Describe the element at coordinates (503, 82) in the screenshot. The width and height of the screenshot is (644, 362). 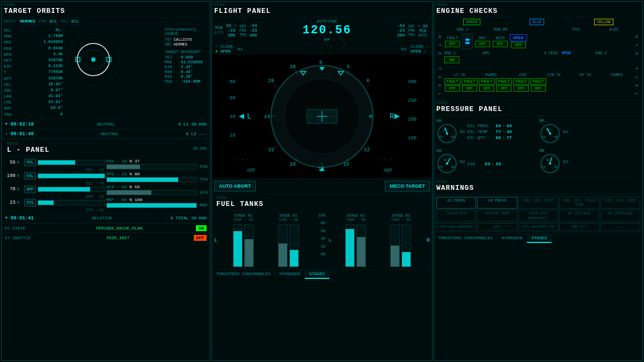
I see `fuel-fault-btn-4: FAULT` at that location.